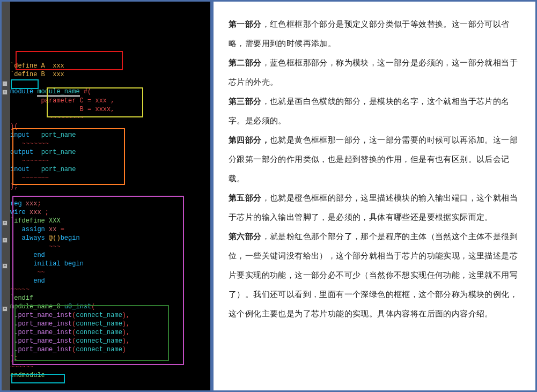 The height and width of the screenshot is (392, 537). Describe the element at coordinates (369, 110) in the screenshot. I see `para-3-body: ，也就是画白色横线的部分，是模块的名字，这个就相当于芯片的名字。是必须的。` at that location.